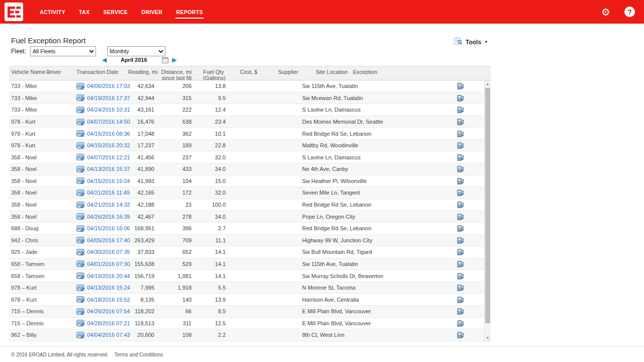 This screenshot has width=644, height=362. What do you see at coordinates (488, 206) in the screenshot?
I see `scrollbar-thumb` at bounding box center [488, 206].